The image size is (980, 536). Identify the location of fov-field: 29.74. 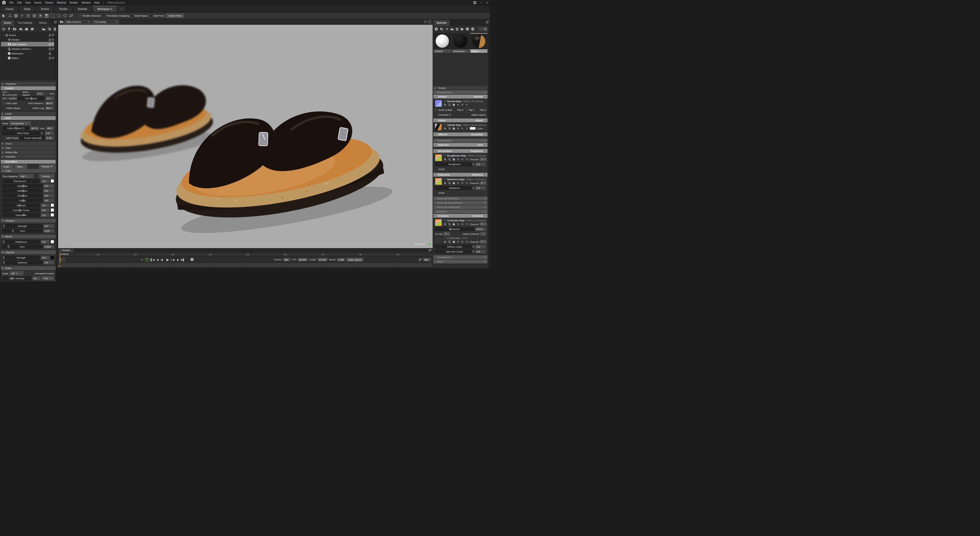
(35, 128).